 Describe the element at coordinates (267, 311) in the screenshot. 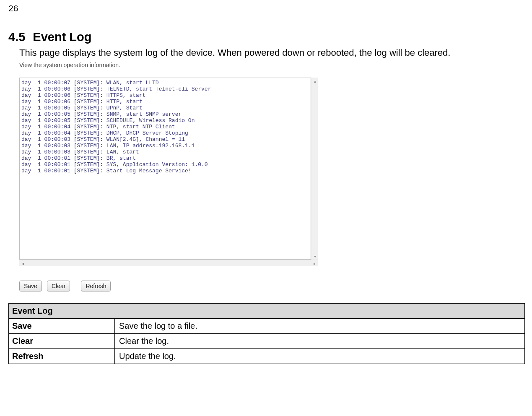

I see `table-header-row: Event Log` at that location.